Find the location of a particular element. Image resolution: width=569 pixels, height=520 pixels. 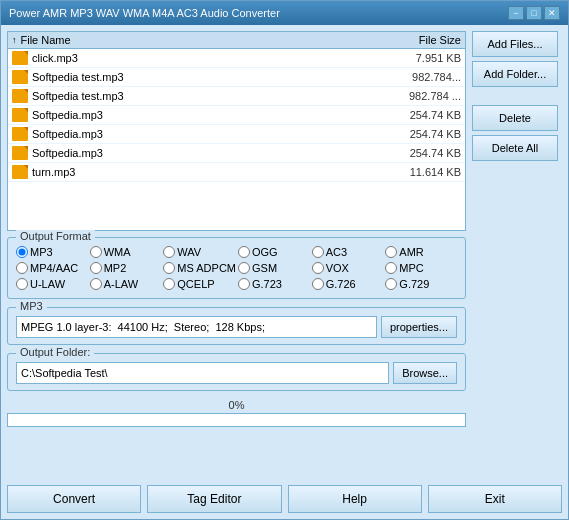

table-row: Softpedia test.mp3 982.784 ... is located at coordinates (236, 96).